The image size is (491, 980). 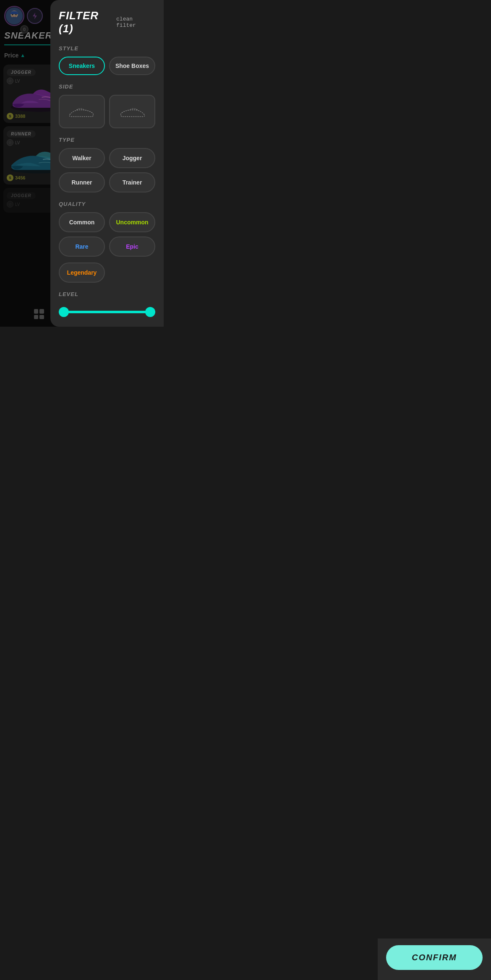 I want to click on clean-filter-button: clean filter, so click(x=136, y=22).